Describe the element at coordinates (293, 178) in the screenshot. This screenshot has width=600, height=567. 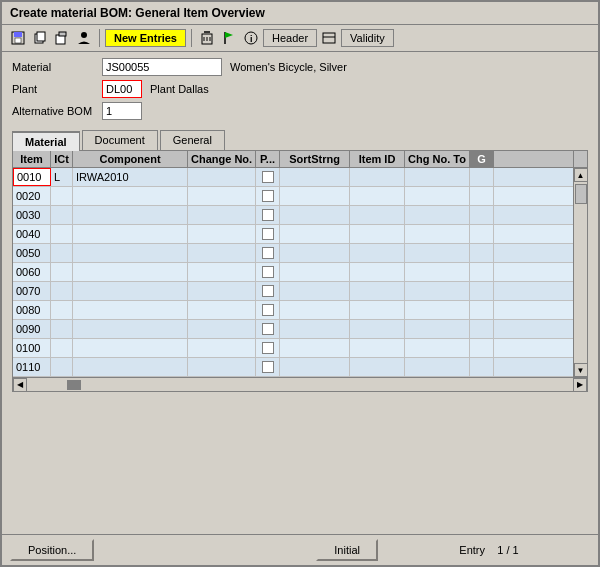
I see `table-row: 0010 L IRWA2010` at that location.